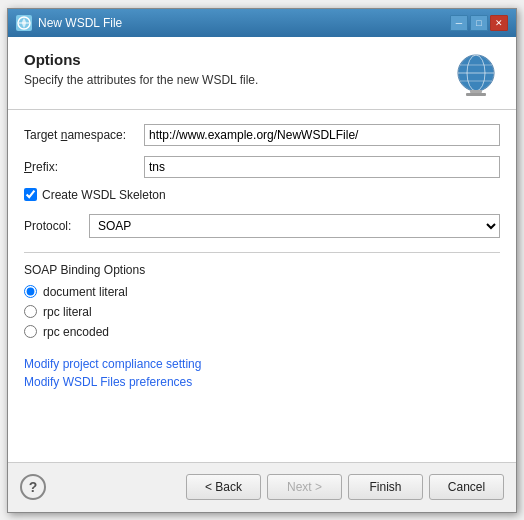  Describe the element at coordinates (262, 74) in the screenshot. I see `dialog-header: Options Specify the attributes for the n…` at that location.